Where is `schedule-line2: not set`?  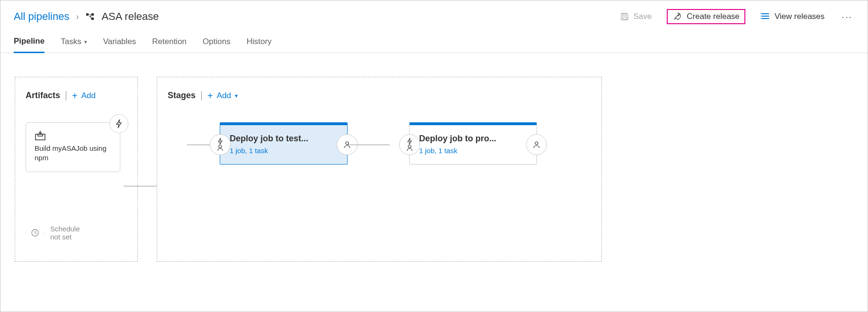 schedule-line2: not set is located at coordinates (65, 237).